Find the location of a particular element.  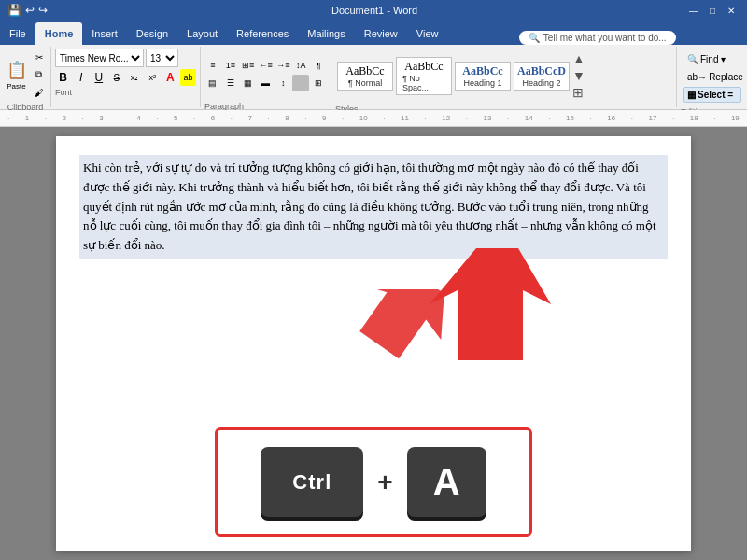

paragraph-group: ≡ 1≡ ⊞≡ ←≡ →≡ ↕A ¶ ▤ ☰ ▦ ▬ ↕ ⊞ Paragraph is located at coordinates (266, 77).